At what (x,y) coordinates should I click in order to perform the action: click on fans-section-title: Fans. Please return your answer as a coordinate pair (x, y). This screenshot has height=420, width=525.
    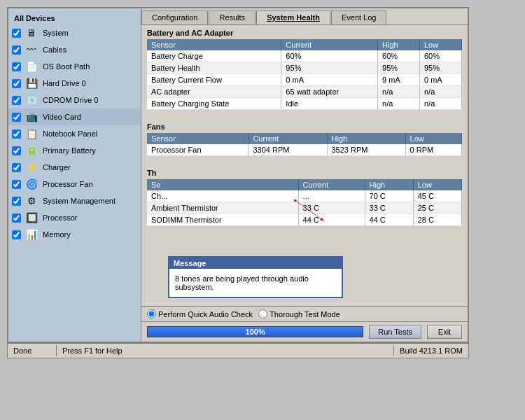
    Looking at the image, I should click on (304, 127).